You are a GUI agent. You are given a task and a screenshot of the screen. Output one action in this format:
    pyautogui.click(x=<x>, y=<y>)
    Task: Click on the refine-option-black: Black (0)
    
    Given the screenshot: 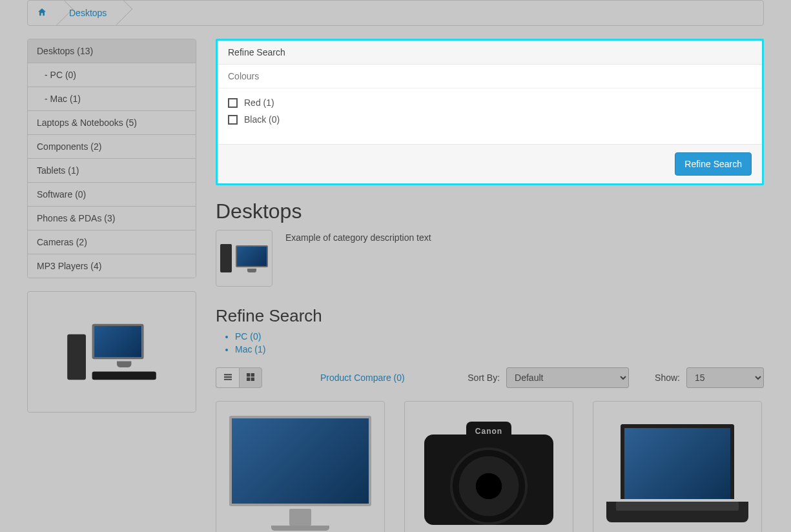 What is the action you would take?
    pyautogui.click(x=489, y=119)
    